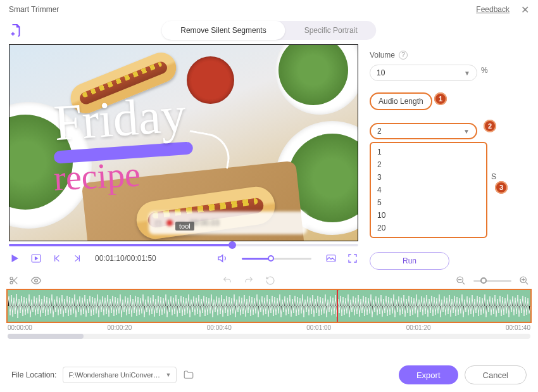 Image resolution: width=538 pixels, height=392 pixels. I want to click on time-ruler: 00:00:0000:00:2000:00:4000:01:0000:01:20…, so click(269, 327).